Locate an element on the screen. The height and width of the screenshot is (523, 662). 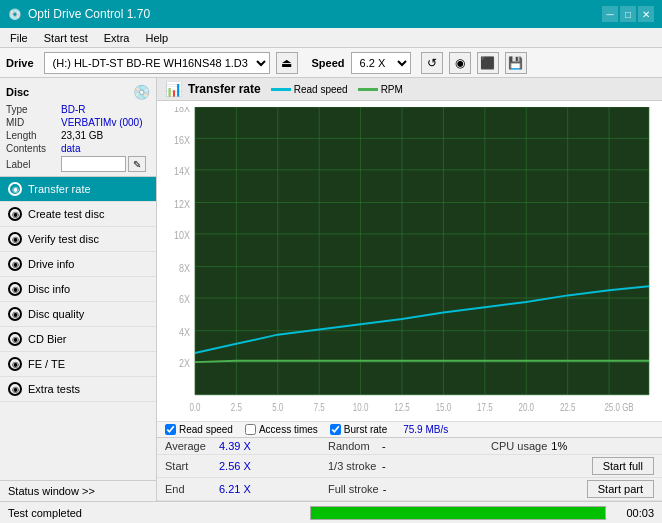
svg-text: 10X is located at coordinates (182, 235).